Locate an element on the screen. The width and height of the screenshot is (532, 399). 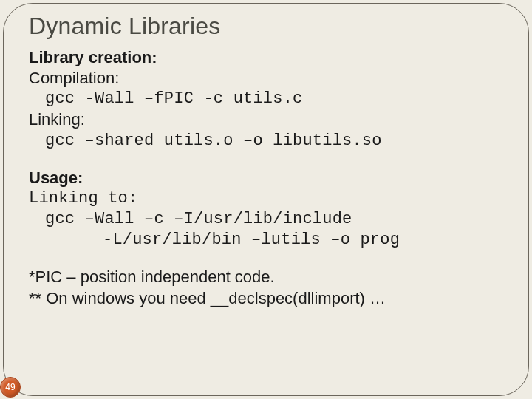
usage-command-line-2: -L/usr/lib/bin –lutils –o prog is located at coordinates (266, 240).